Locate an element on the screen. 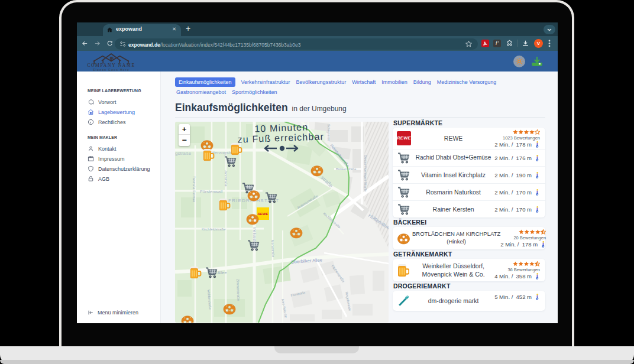  svg-text: REWE is located at coordinates (264, 214).